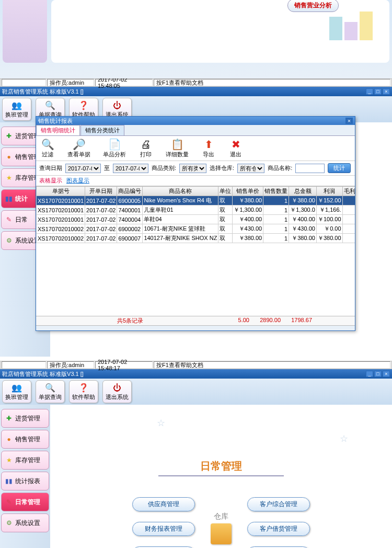 Image resolution: width=392 pixels, height=548 pixels. What do you see at coordinates (339, 168) in the screenshot?
I see `run-stats-button: 统计` at bounding box center [339, 168].